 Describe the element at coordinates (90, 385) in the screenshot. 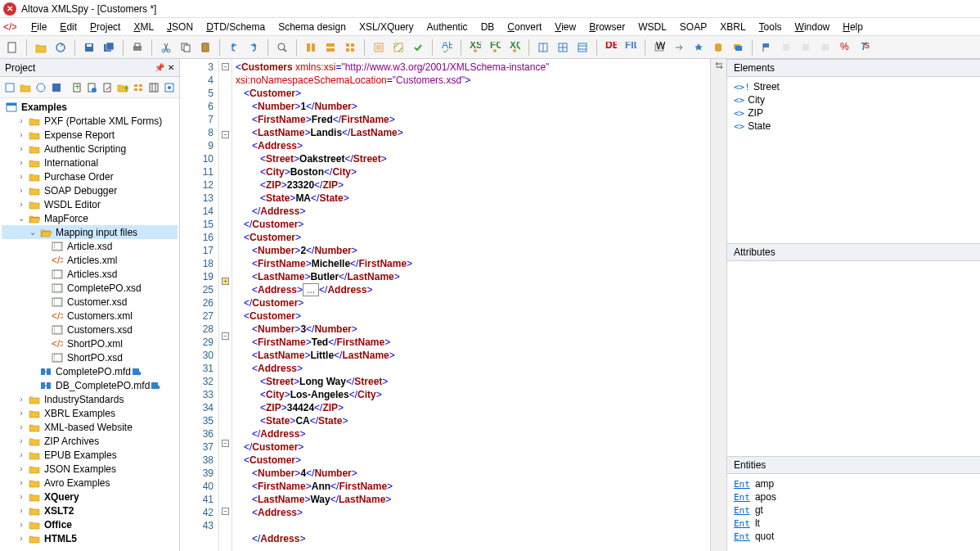

I see `tree-item: DB_CompletePO.mfd` at that location.